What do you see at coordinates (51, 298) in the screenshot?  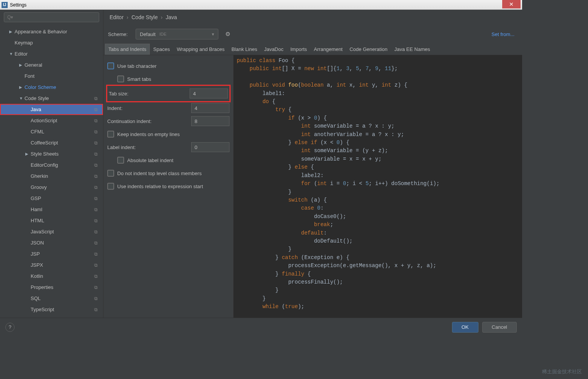 I see `tree-item-sql: SQL⧉` at bounding box center [51, 298].